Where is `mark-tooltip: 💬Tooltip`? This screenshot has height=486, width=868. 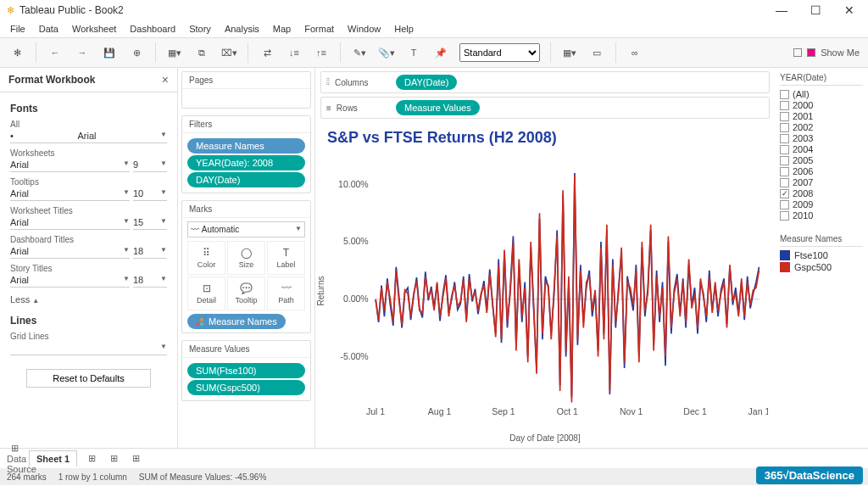 mark-tooltip: 💬Tooltip is located at coordinates (246, 293).